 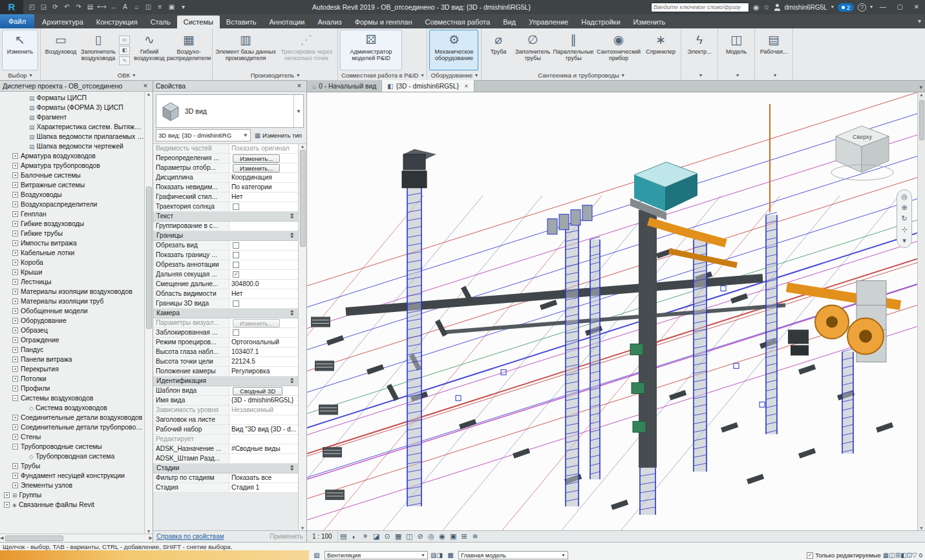 I want to click on design-options-icon: ▩, so click(x=451, y=555).